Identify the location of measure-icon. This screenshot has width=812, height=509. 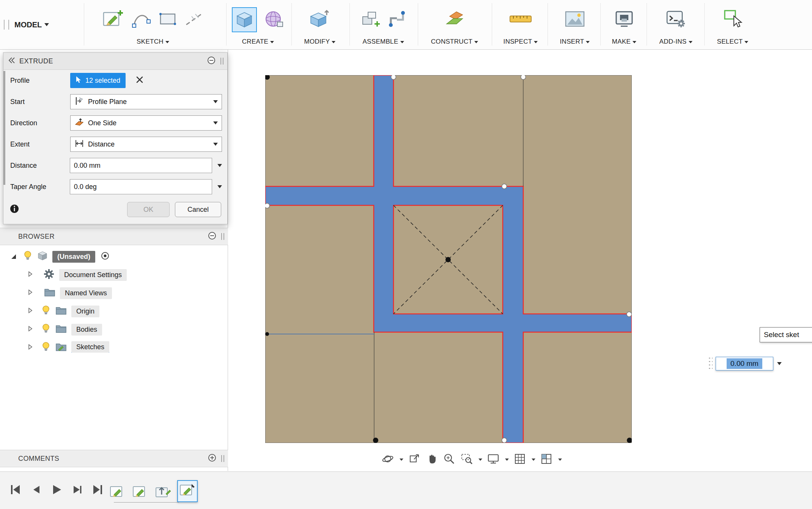
(521, 20).